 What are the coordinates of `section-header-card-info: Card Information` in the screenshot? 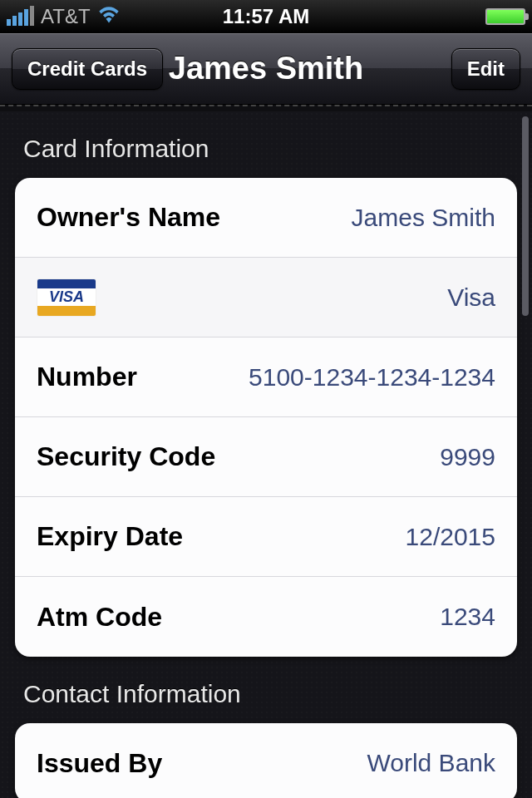 It's located at (266, 145).